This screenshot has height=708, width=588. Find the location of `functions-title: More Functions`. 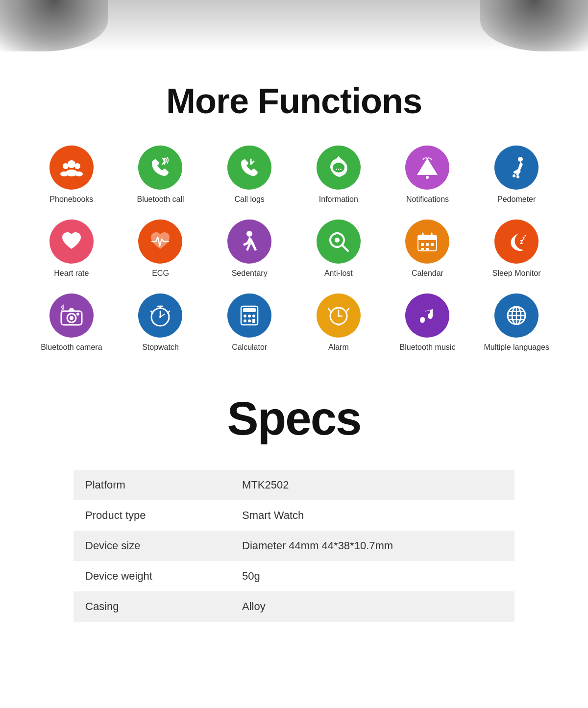

functions-title: More Functions is located at coordinates (294, 101).